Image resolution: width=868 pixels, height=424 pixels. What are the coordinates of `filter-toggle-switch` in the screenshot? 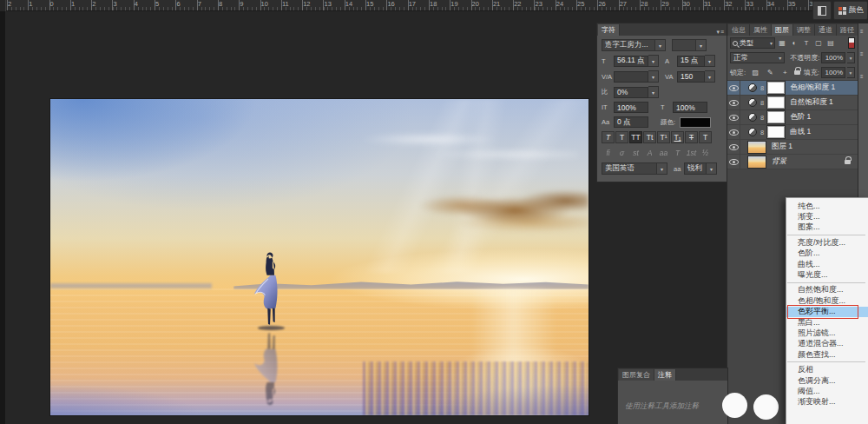 It's located at (852, 43).